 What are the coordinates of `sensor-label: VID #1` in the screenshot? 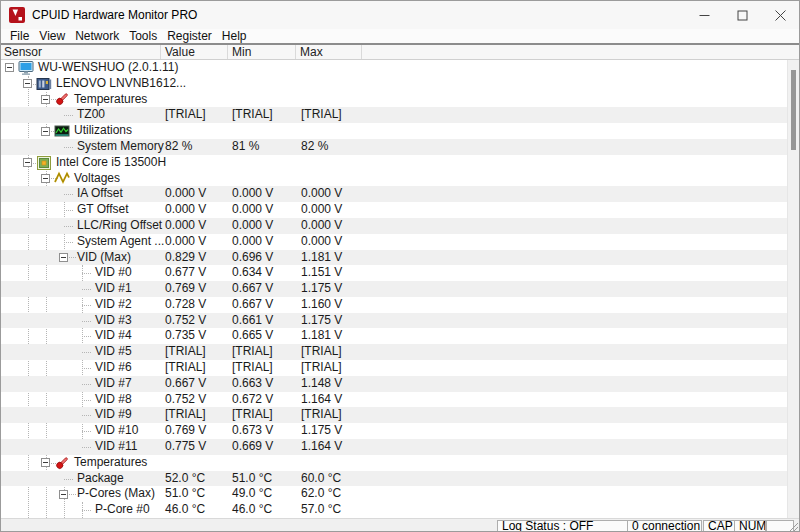 It's located at (114, 289).